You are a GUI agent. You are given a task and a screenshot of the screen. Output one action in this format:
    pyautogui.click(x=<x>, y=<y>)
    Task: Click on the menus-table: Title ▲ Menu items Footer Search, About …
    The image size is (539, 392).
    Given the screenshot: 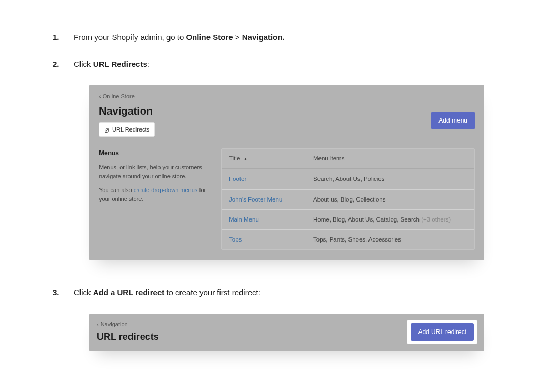 What is the action you would take?
    pyautogui.click(x=348, y=199)
    